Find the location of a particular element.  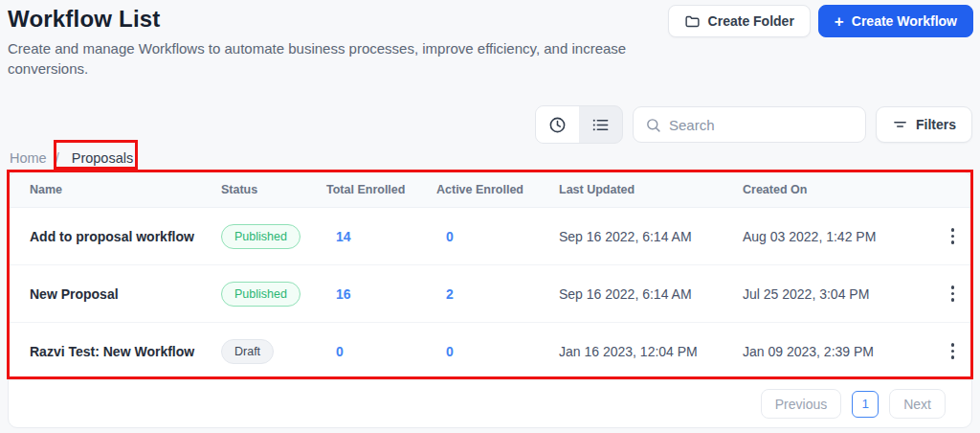

total-enrolled-link: 14 is located at coordinates (381, 237).